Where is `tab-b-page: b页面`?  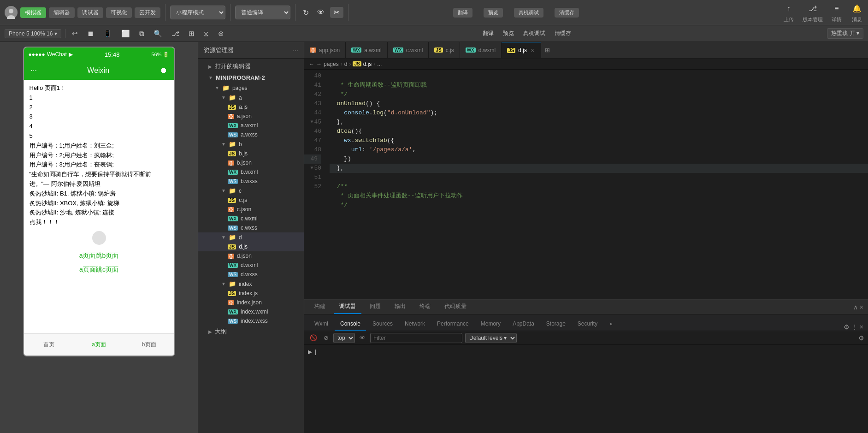
tab-b-page: b页面 is located at coordinates (149, 345).